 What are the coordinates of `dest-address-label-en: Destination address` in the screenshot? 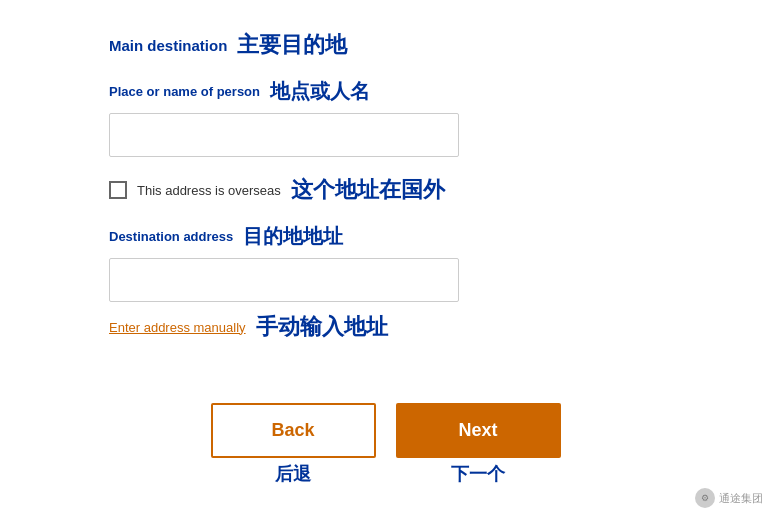 It's located at (171, 236).